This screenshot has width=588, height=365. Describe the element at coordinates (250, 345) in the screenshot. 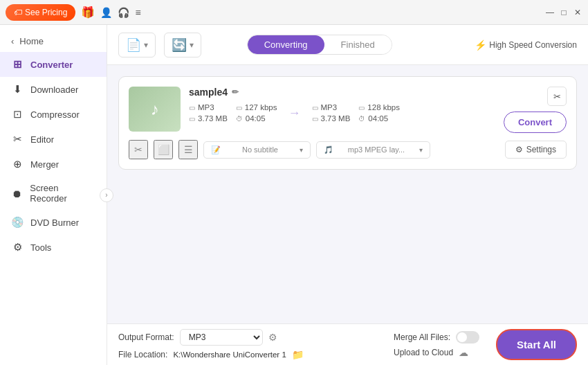

I see `bottom-left: Output Format: MP3 ⚙ File Location: K:\W…` at that location.